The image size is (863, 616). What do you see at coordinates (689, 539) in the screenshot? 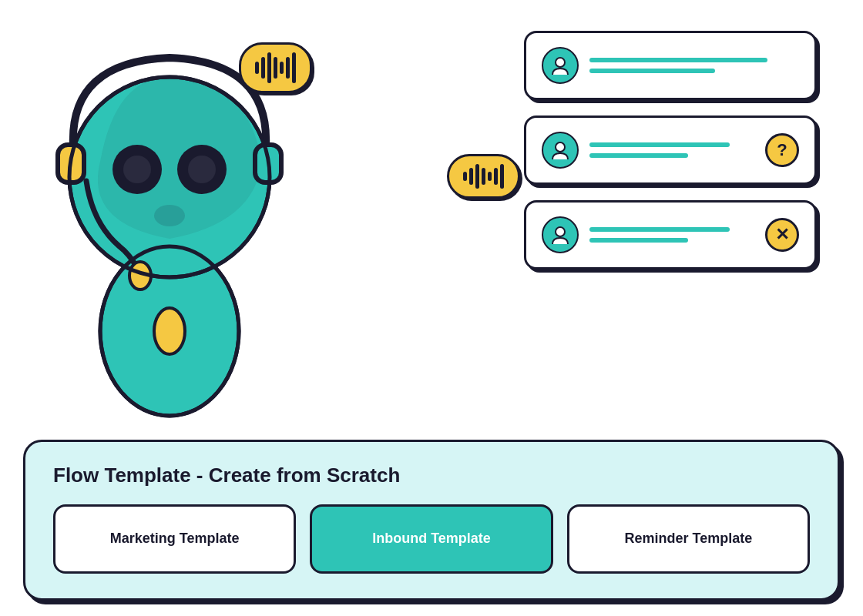
I see `reminder-template-card: Reminder Template` at bounding box center [689, 539].